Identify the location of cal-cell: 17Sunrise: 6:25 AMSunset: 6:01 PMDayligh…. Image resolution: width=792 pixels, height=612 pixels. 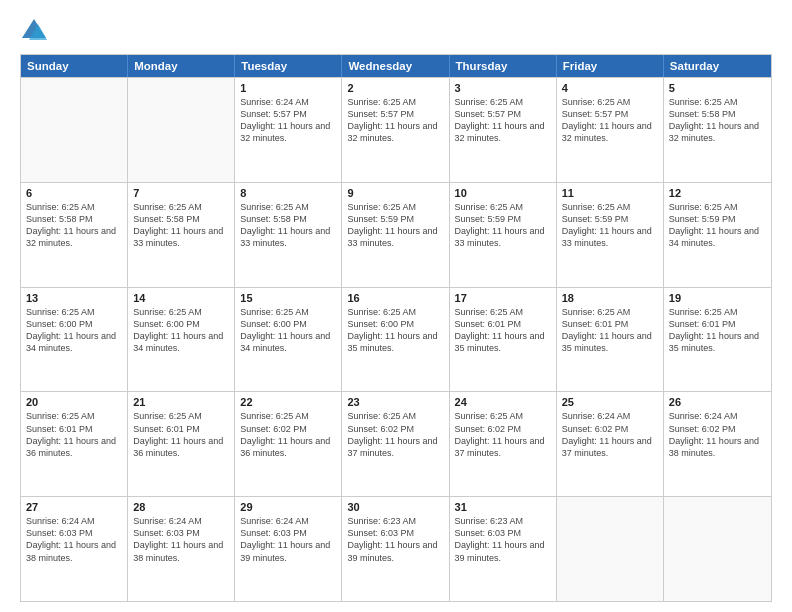
(504, 340).